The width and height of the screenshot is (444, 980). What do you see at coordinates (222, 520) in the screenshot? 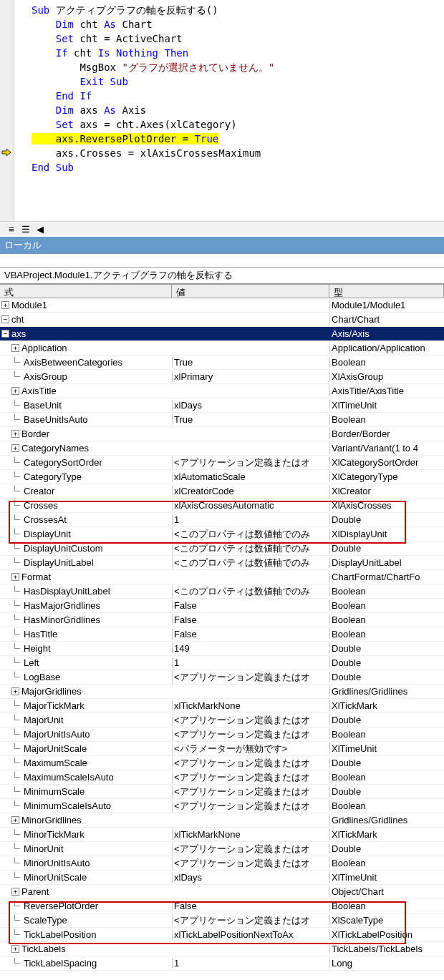
I see `locals-row: CrossesAt1Double` at bounding box center [222, 520].